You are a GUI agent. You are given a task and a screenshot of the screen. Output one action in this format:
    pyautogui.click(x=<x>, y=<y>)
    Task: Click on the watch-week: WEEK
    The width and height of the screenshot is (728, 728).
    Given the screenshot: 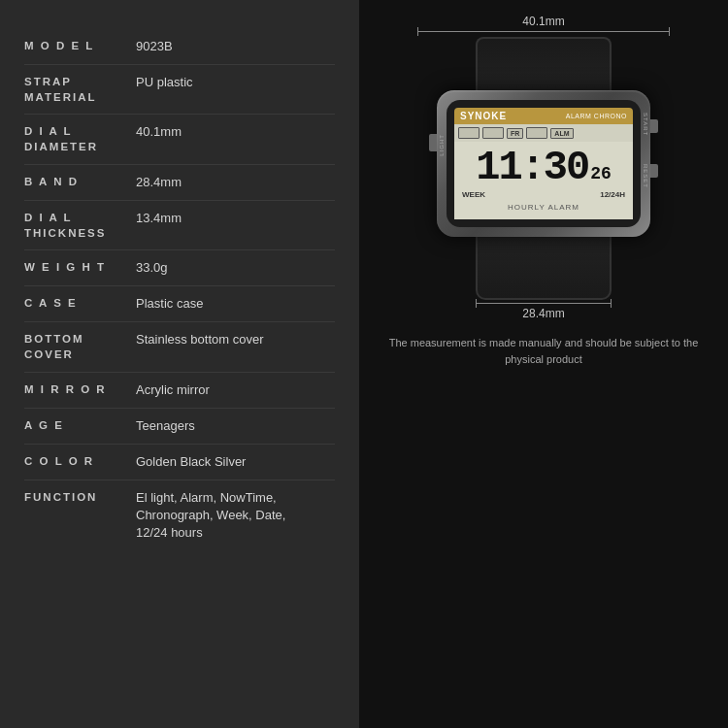 What is the action you would take?
    pyautogui.click(x=474, y=194)
    